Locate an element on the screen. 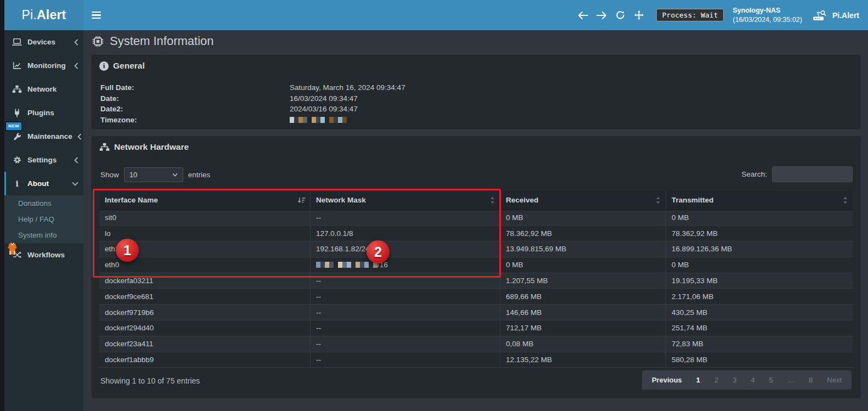 This screenshot has height=411, width=868. sidebar-toggle-button is located at coordinates (96, 15).